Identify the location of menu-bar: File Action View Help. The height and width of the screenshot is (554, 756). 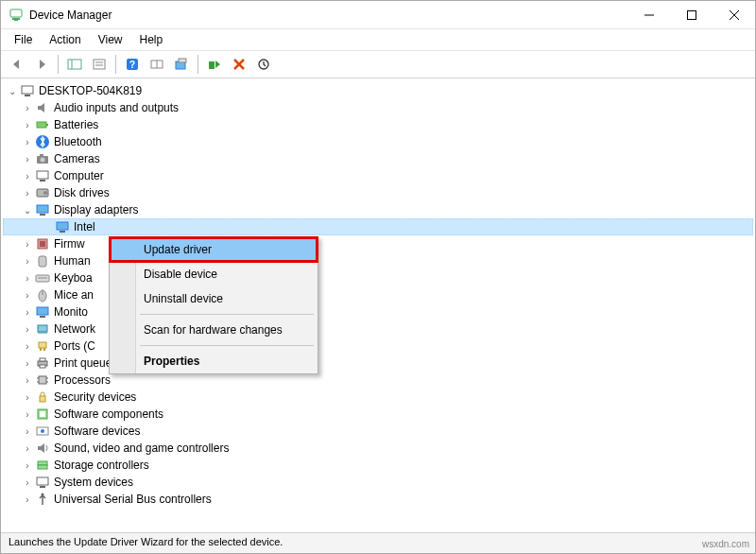
(378, 40).